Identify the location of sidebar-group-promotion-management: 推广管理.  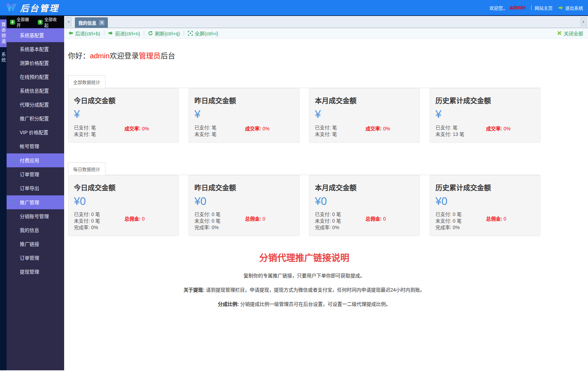
(35, 202).